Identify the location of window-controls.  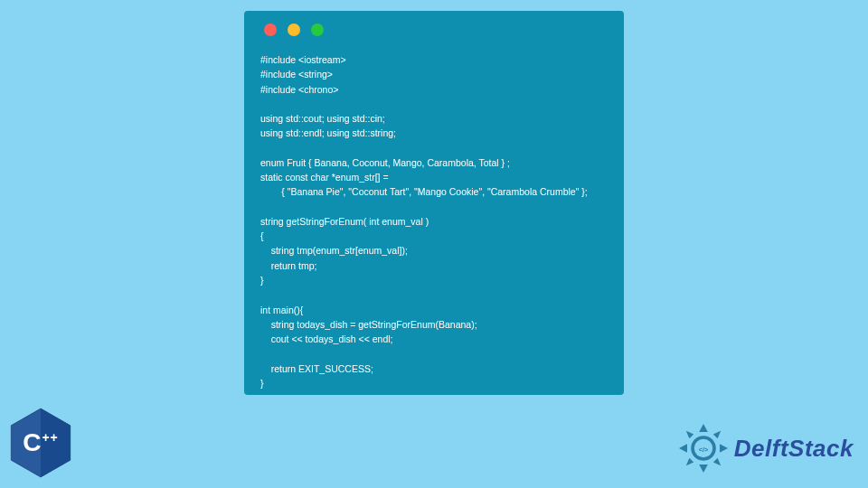
(436, 30).